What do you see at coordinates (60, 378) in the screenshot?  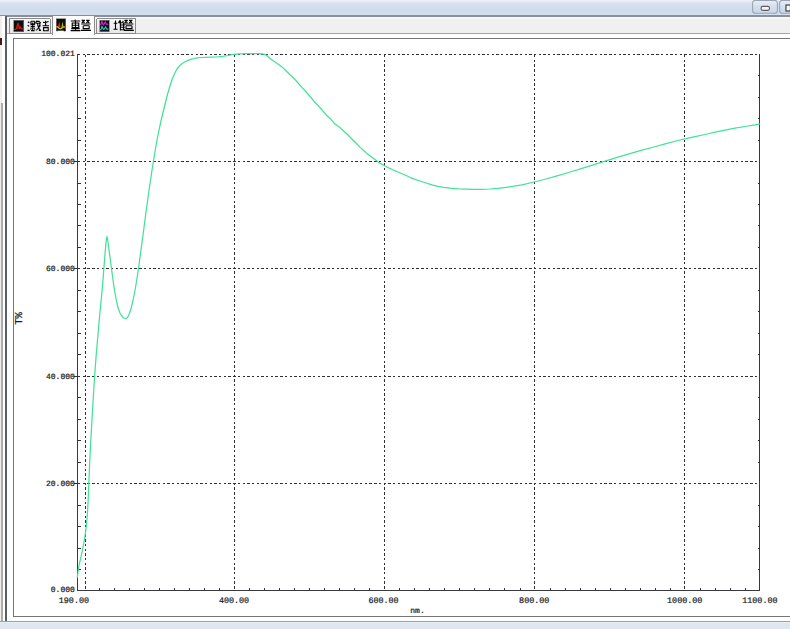 I see `svg-text: 40.000` at bounding box center [60, 378].